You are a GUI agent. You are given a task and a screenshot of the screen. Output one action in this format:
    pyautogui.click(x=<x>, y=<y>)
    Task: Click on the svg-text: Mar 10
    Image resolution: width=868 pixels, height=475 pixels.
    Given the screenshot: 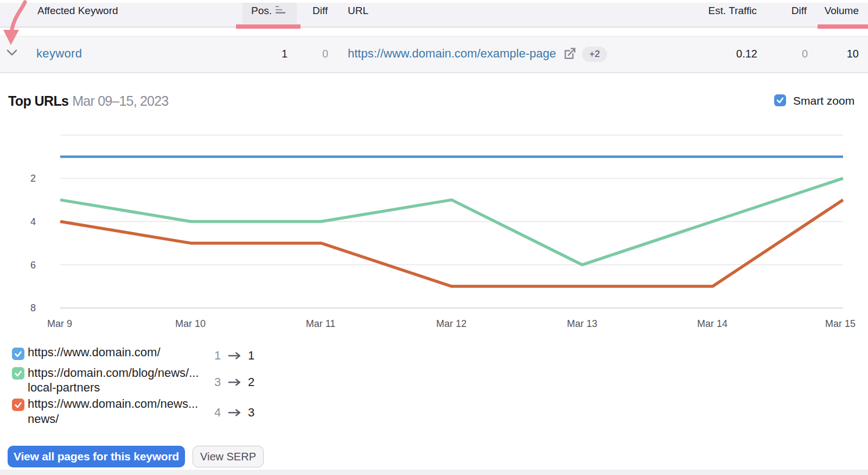 What is the action you would take?
    pyautogui.click(x=190, y=324)
    